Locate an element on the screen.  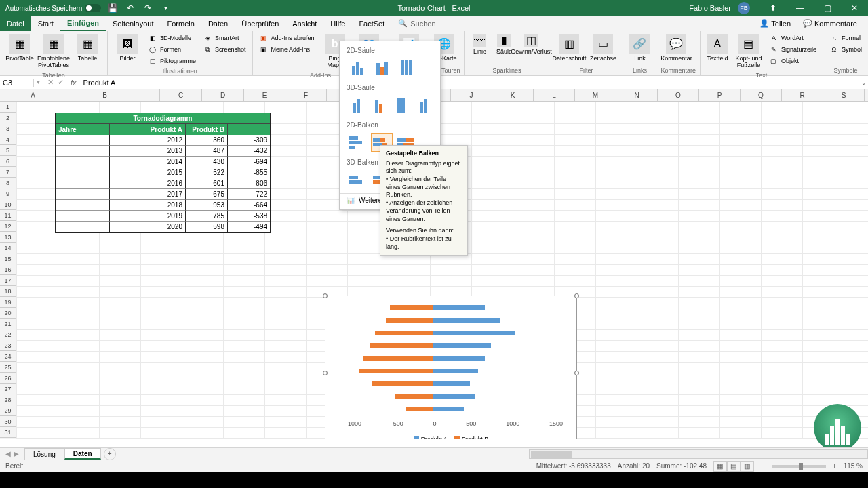
cell-jahr: 2015 is located at coordinates (148, 173).